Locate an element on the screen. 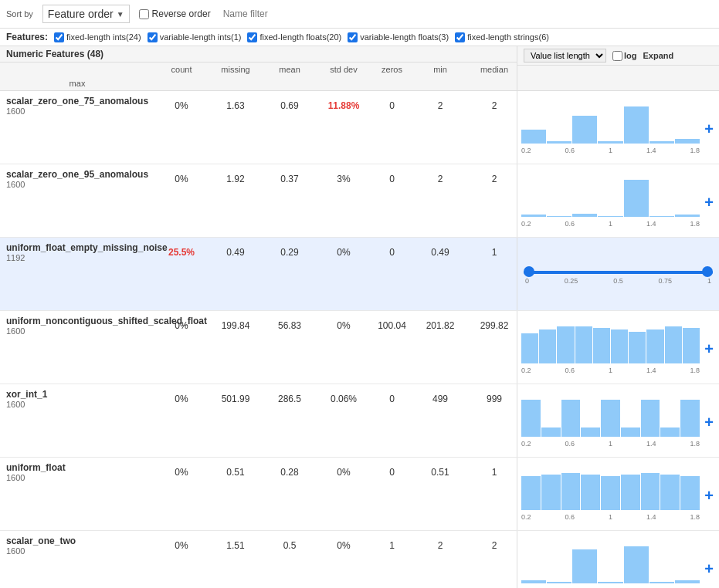 This screenshot has width=719, height=588. tick-labels: 0.20.611.41.8 is located at coordinates (610, 150).